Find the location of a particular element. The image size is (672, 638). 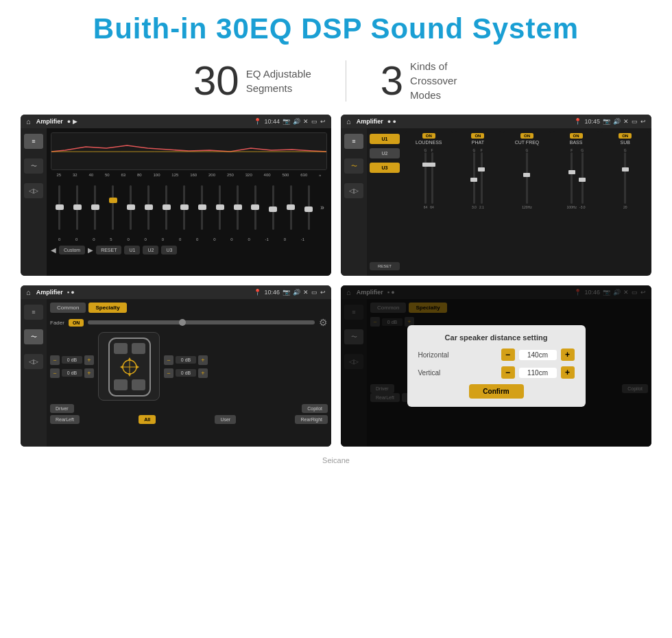

tab-common: Common is located at coordinates (68, 307).